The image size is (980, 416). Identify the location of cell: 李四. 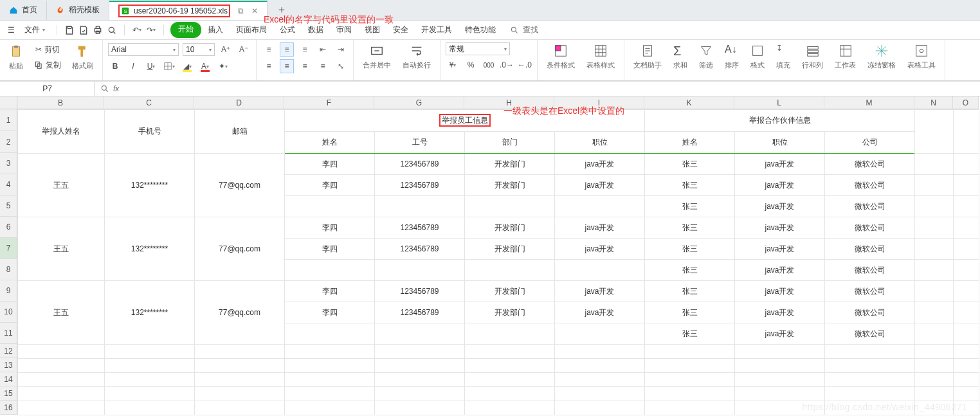
(330, 292).